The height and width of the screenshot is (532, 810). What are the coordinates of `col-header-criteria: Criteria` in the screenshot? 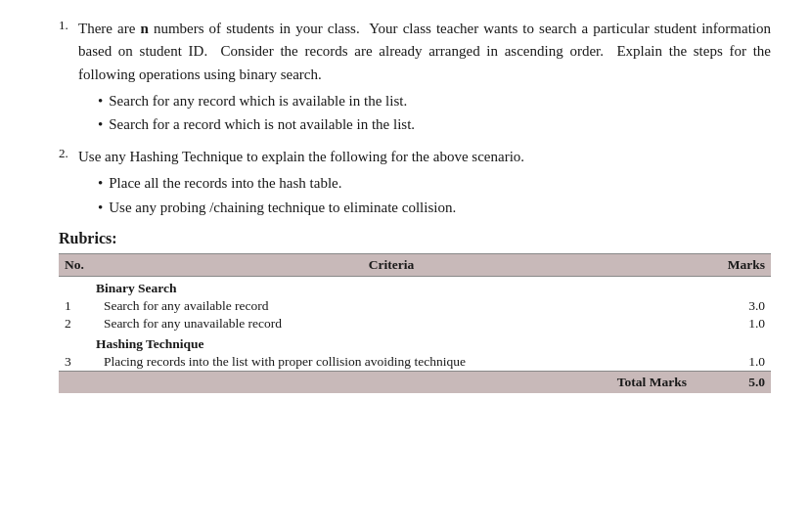 It's located at (391, 266).